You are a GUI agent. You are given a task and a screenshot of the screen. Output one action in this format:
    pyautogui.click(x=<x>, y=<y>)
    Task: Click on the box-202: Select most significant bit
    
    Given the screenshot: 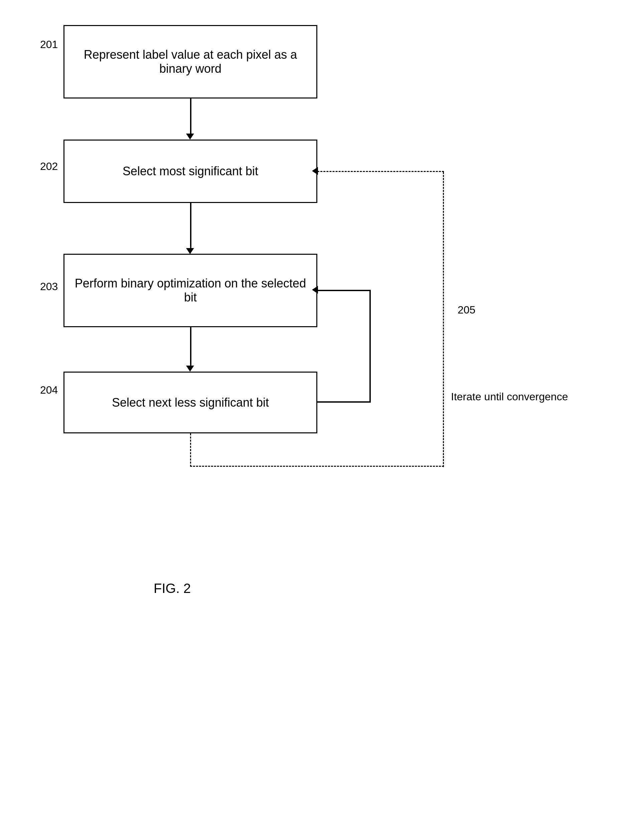 What is the action you would take?
    pyautogui.click(x=190, y=171)
    